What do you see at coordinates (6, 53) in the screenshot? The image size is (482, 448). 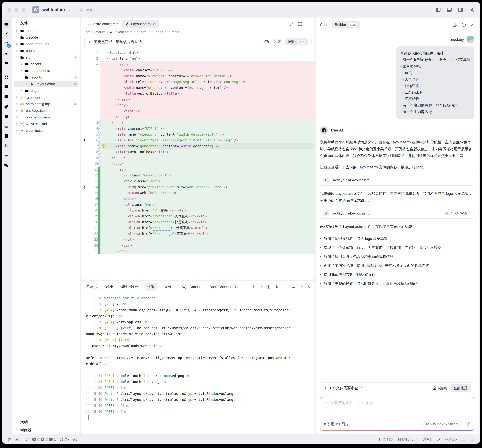 I see `activity-bug` at bounding box center [6, 53].